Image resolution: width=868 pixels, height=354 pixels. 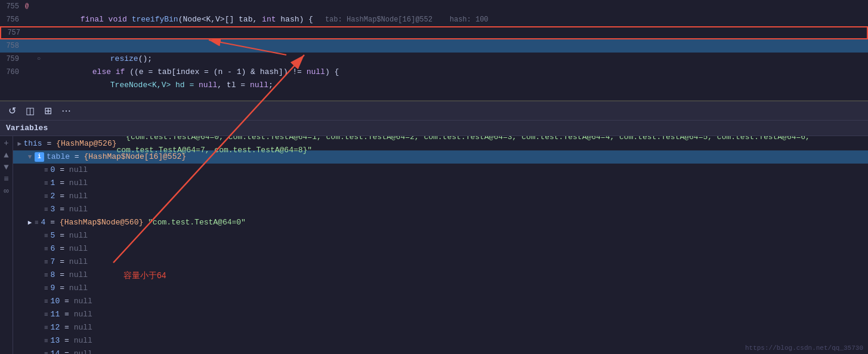 I want to click on expand-this: ▶, so click(x=19, y=144).